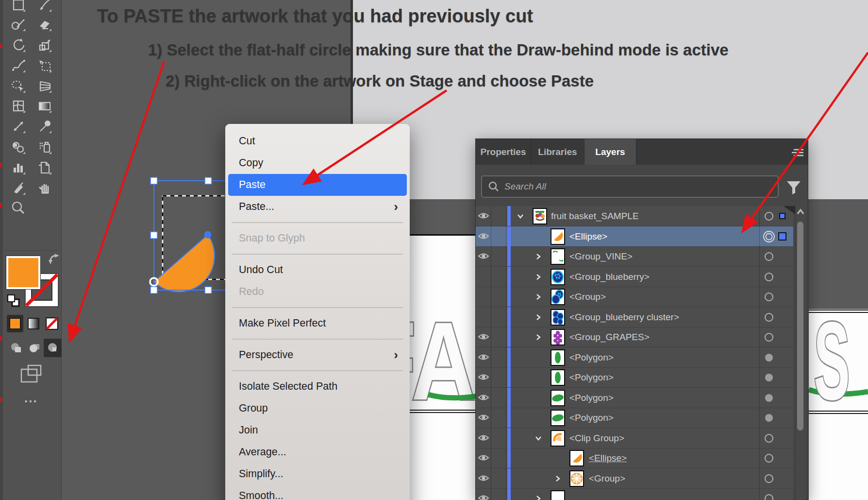 This screenshot has width=868, height=500. Describe the element at coordinates (794, 188) in the screenshot. I see `filter-icon` at that location.